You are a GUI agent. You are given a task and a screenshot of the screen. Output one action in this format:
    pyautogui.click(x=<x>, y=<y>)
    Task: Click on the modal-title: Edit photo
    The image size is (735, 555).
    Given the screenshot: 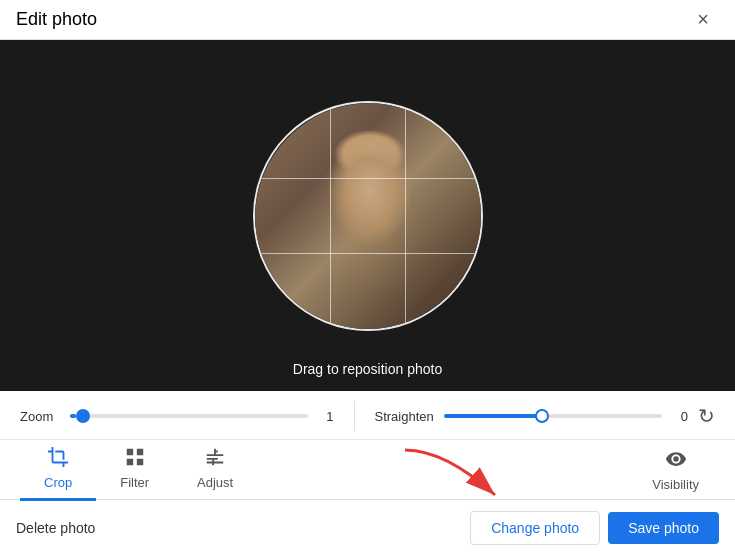 What is the action you would take?
    pyautogui.click(x=56, y=20)
    